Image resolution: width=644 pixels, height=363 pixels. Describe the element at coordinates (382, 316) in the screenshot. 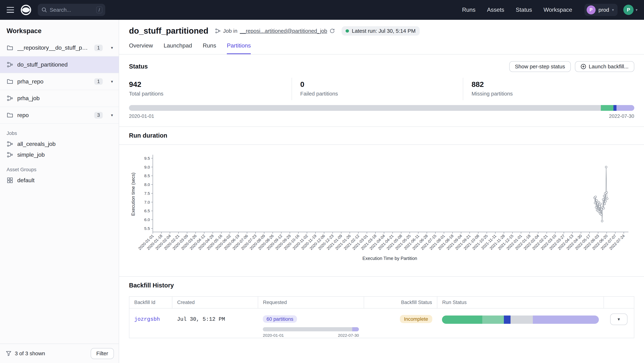

I see `backfill-table-area: Backfill IdCreatedRequestedBackfill Stat…` at that location.